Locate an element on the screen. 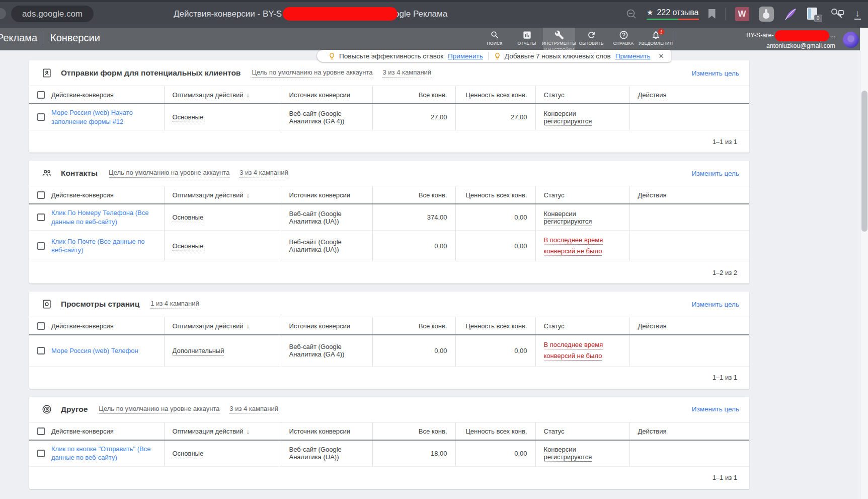  nav-search: ПОИСК is located at coordinates (495, 39).